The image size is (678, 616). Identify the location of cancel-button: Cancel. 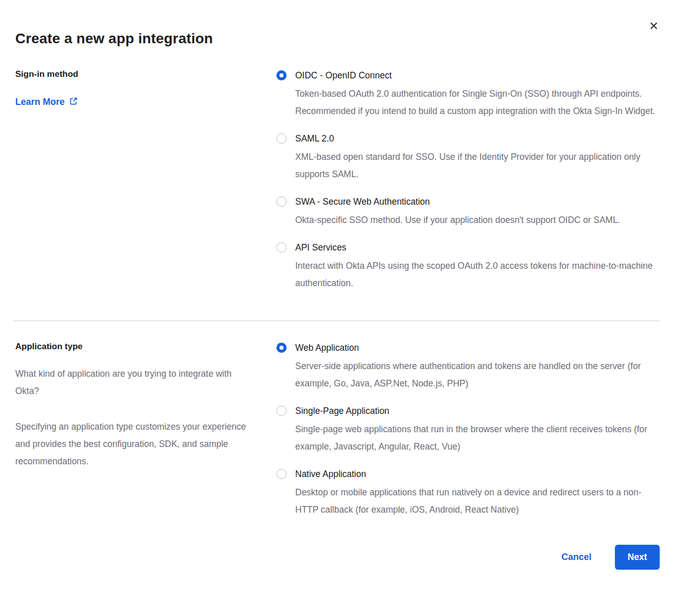
(576, 557).